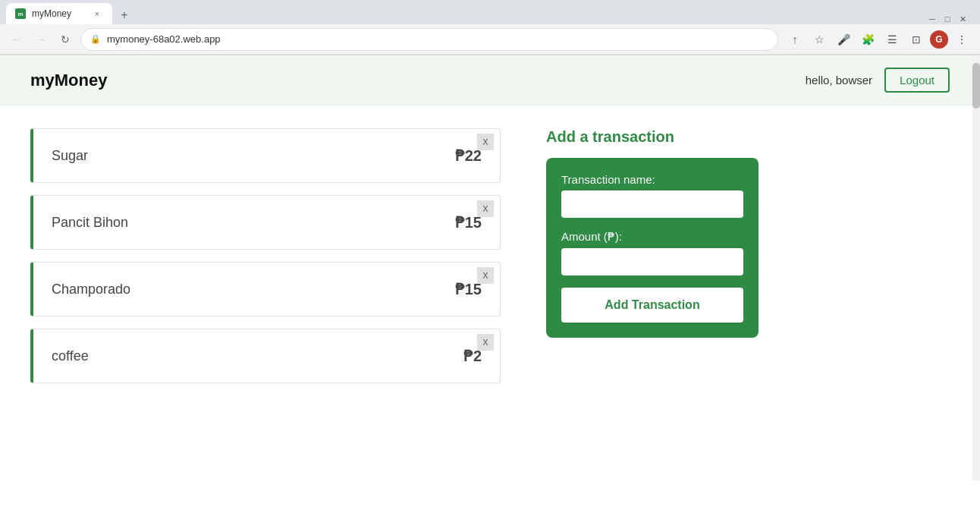 Image resolution: width=980 pixels, height=510 pixels. I want to click on add-transaction-button: Add Transaction, so click(652, 305).